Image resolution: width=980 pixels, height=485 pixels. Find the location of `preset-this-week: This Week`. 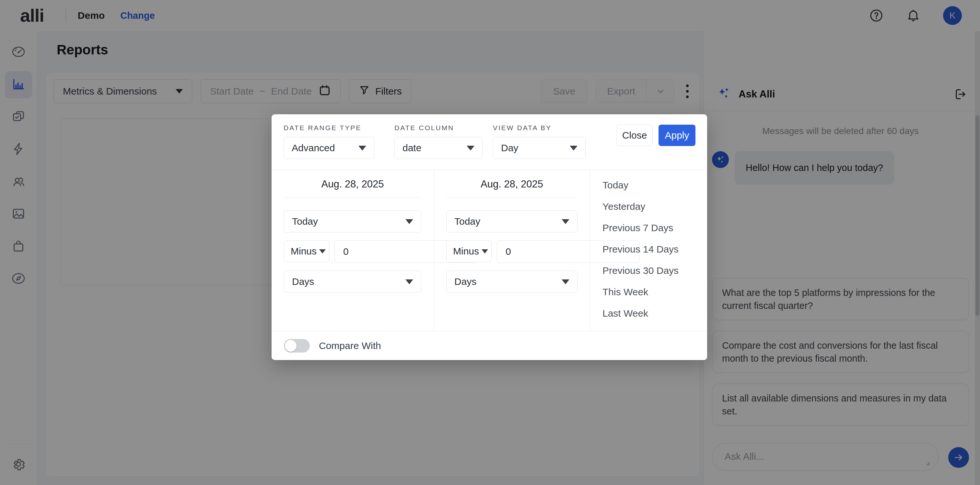

preset-this-week: This Week is located at coordinates (655, 292).